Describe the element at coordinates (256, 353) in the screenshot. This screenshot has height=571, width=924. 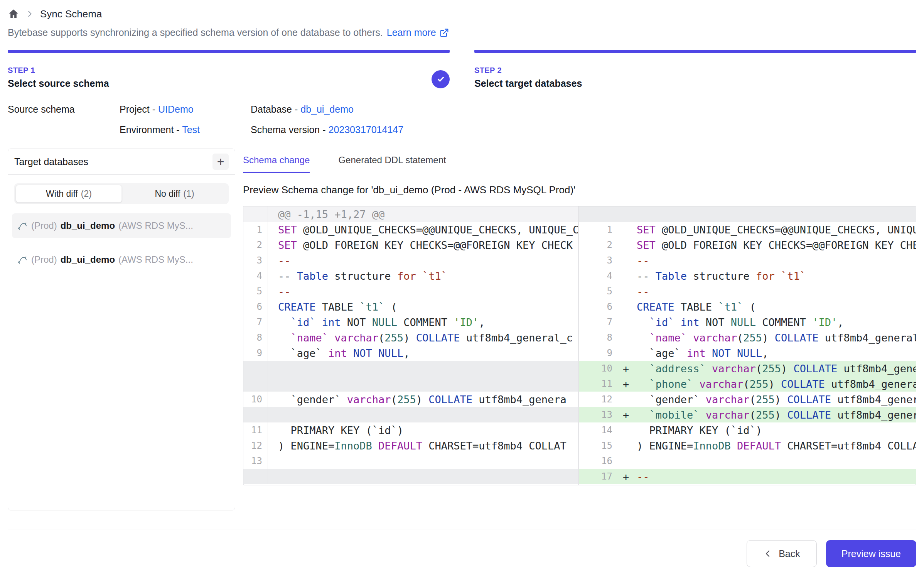
I see `diff-line-number: 9` at that location.